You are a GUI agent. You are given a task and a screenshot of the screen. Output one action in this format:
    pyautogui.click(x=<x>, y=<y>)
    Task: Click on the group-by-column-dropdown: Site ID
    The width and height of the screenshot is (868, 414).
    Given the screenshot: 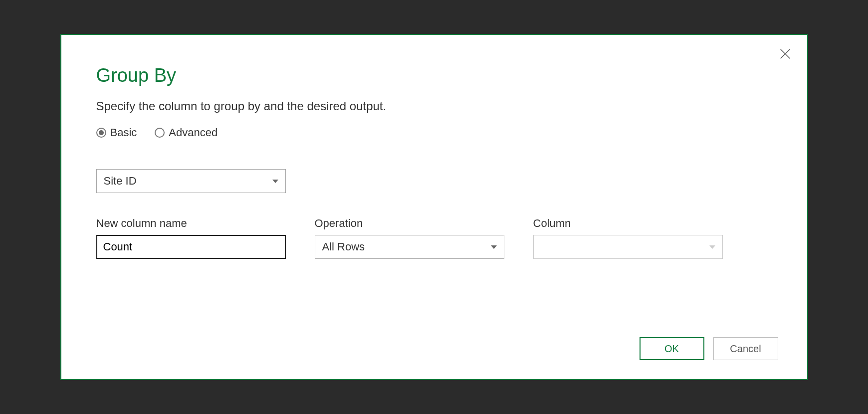 What is the action you would take?
    pyautogui.click(x=191, y=181)
    